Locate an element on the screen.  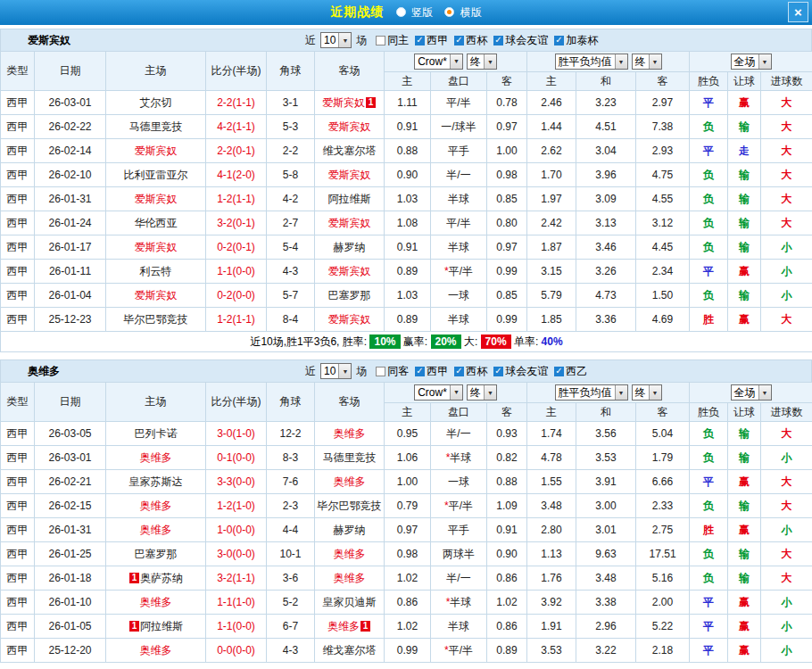
date-cell: 26-01-25 is located at coordinates (70, 555).